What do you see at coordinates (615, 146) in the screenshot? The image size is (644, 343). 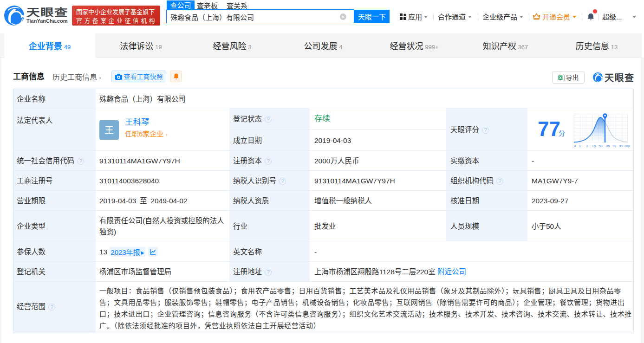 I see `svg-text: 97` at bounding box center [615, 146].